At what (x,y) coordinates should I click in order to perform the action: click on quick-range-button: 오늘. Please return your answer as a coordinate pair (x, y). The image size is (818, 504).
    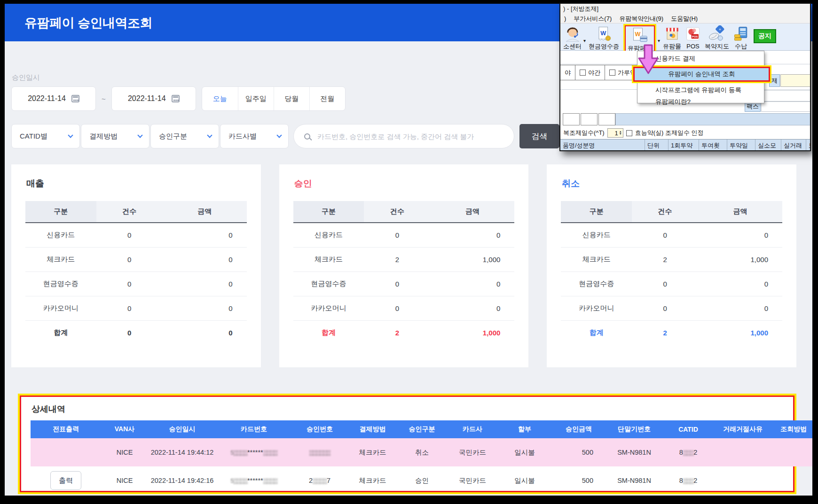
    Looking at the image, I should click on (220, 99).